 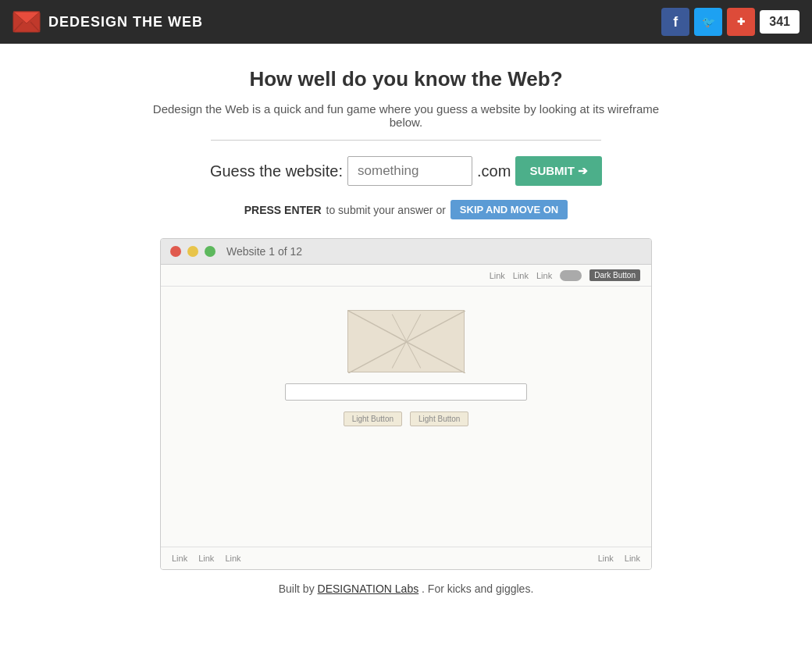 I want to click on googleplus-button: ✚, so click(x=741, y=22).